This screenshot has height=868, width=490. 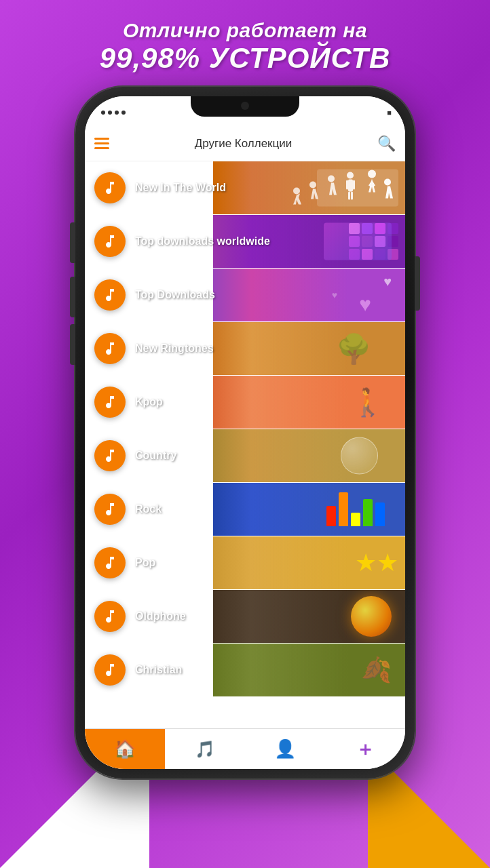 What do you see at coordinates (125, 749) in the screenshot?
I see `home-icon: 🏠` at bounding box center [125, 749].